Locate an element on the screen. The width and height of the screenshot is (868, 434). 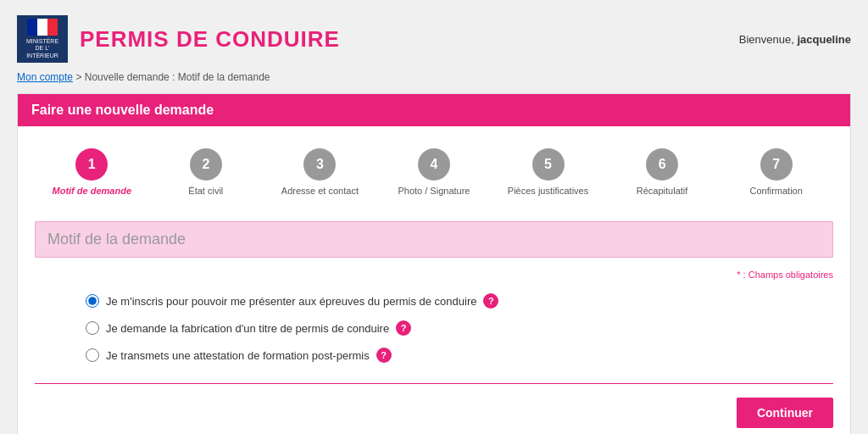
step-7-circle: 7 is located at coordinates (776, 164).